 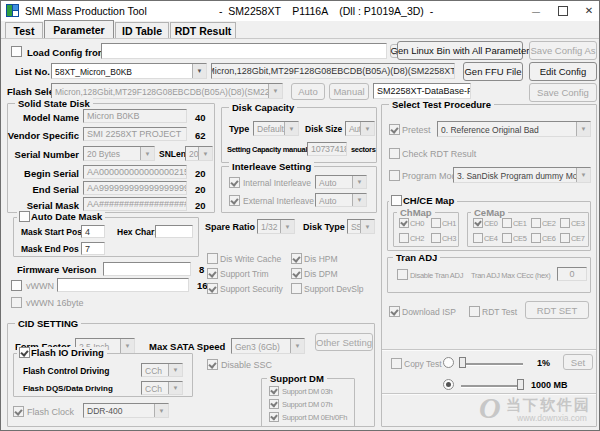 I want to click on vwwn-field, so click(x=123, y=285).